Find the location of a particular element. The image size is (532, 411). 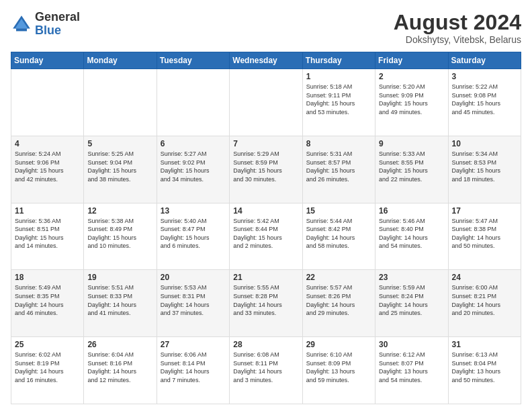

calendar-cell: 5Sunrise: 5:25 AMSunset: 9:04 PMDaylight… is located at coordinates (120, 169).